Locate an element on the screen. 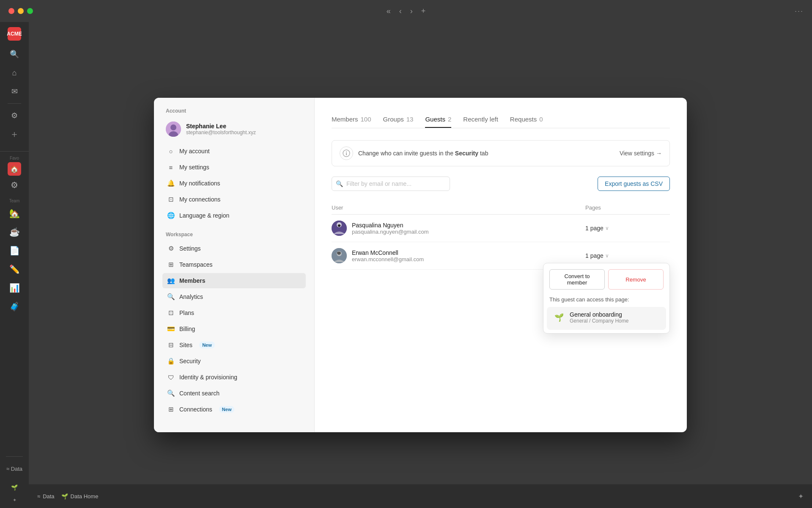 The width and height of the screenshot is (812, 508). sidebar-item-label: My account is located at coordinates (195, 151).